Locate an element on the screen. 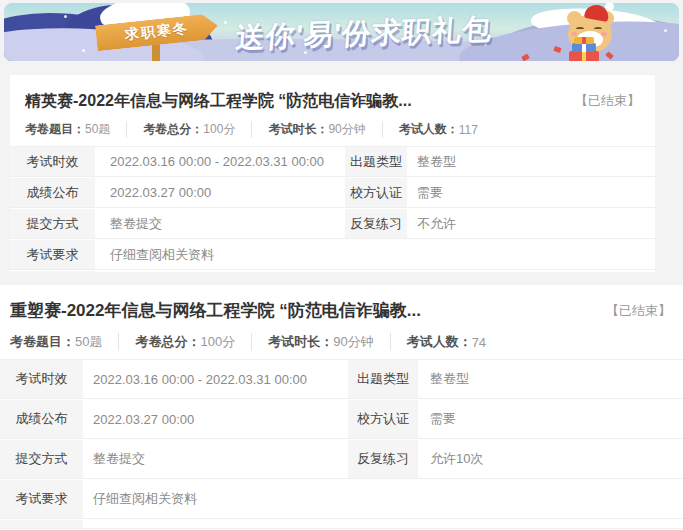 This screenshot has width=683, height=530. exam-title: 重塑赛-2022年信息与网络工程学院 “防范电信诈骗教... is located at coordinates (302, 311).